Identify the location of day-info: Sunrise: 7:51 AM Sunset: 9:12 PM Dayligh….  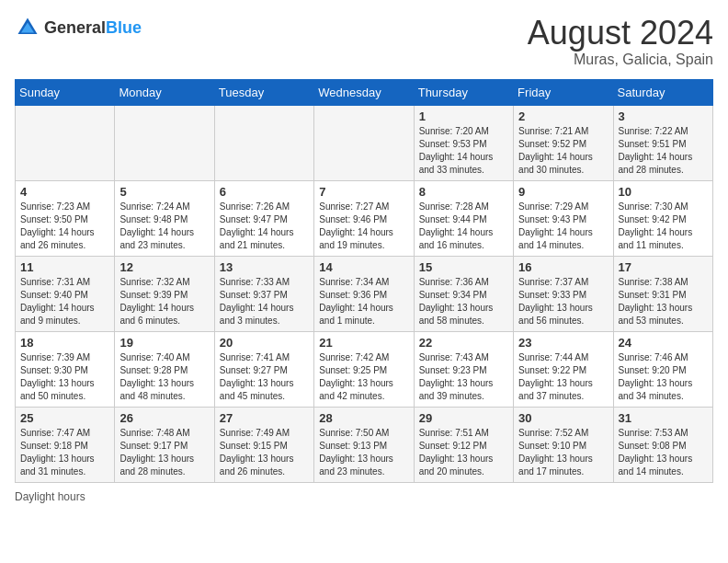
(463, 453).